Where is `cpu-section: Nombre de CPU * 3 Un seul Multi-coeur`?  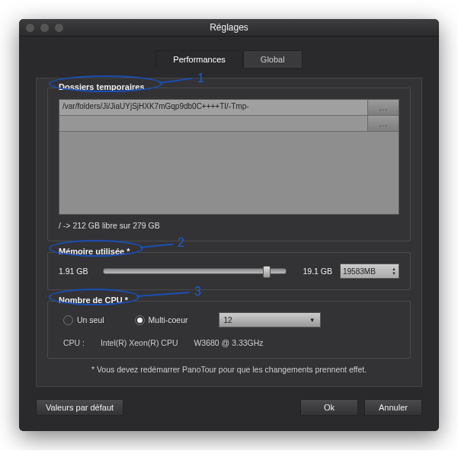
cpu-section: Nombre de CPU * 3 Un seul Multi-coeur is located at coordinates (229, 330).